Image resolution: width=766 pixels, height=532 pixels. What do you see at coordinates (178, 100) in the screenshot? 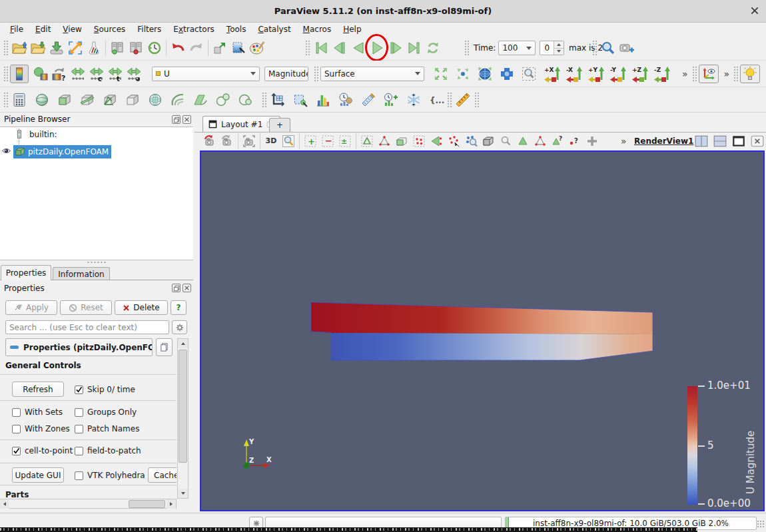
I see `stream-tracer-button` at bounding box center [178, 100].